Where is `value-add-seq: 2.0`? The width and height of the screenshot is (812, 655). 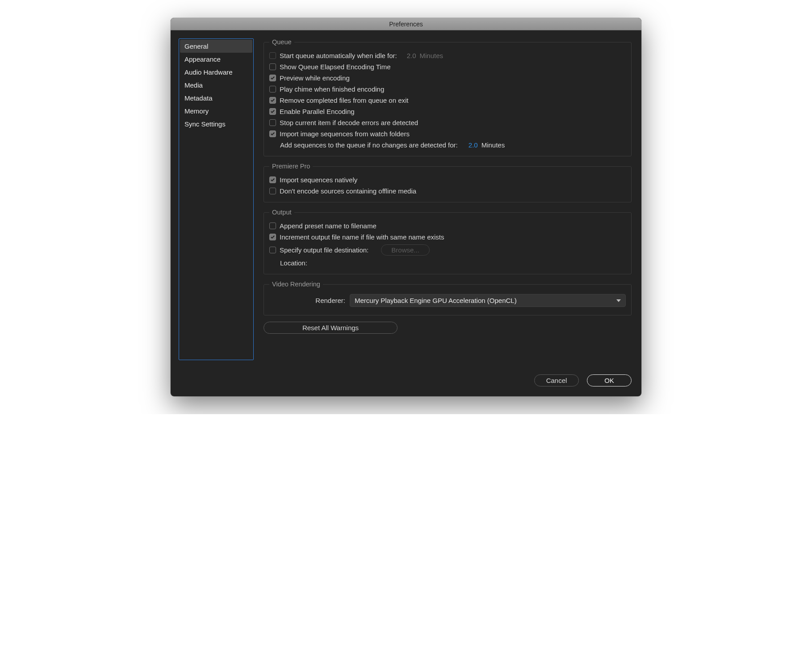 value-add-seq: 2.0 is located at coordinates (473, 145).